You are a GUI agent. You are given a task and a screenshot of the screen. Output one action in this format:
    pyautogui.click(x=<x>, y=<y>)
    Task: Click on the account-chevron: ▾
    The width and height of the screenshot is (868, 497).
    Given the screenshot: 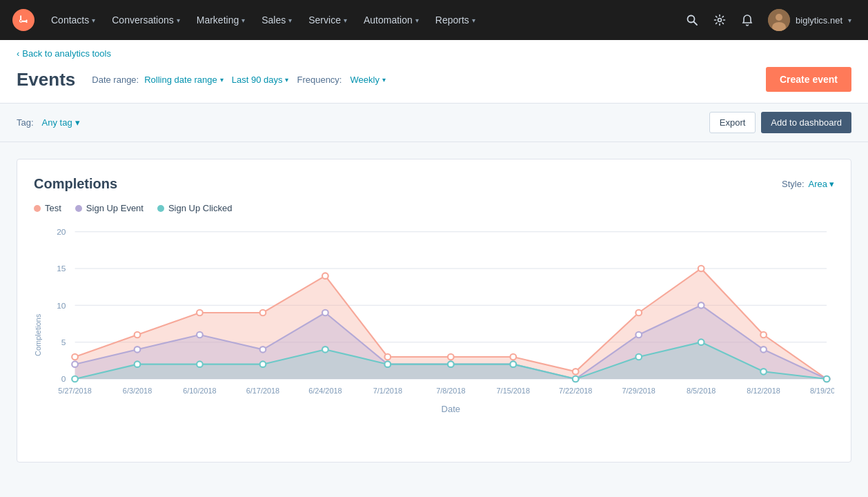 What is the action you would take?
    pyautogui.click(x=850, y=21)
    